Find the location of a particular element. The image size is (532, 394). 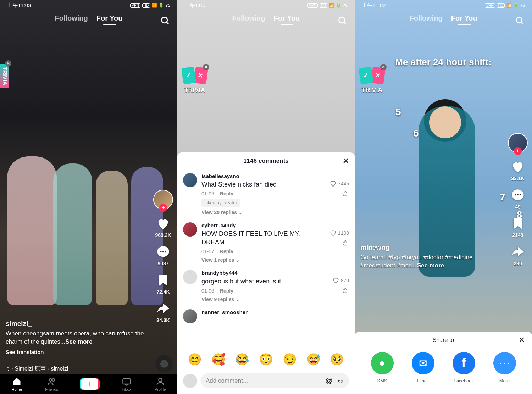

status-indicators: VPNHD📶 🔋76 is located at coordinates (505, 5).